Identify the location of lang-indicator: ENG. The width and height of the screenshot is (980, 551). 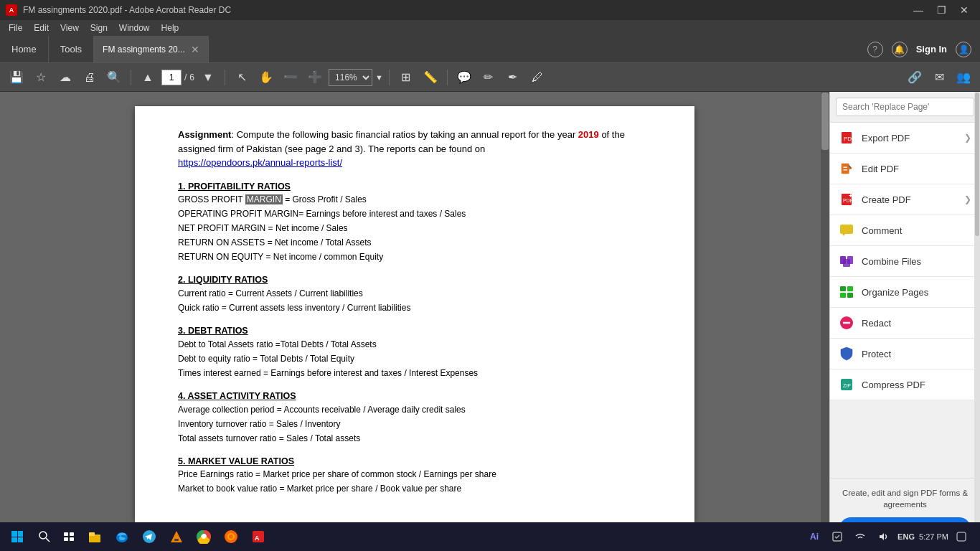
(906, 537).